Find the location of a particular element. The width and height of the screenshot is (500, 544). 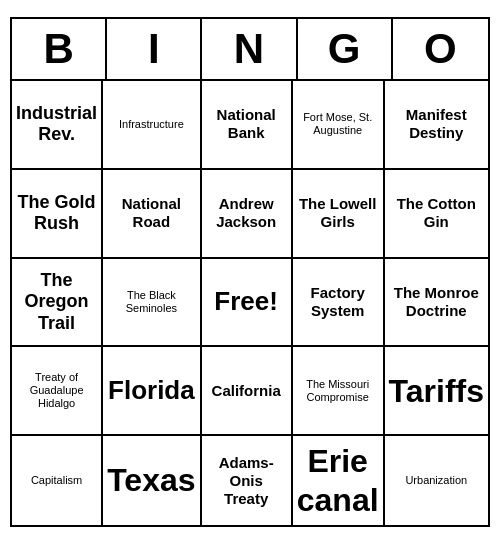

cell-text-14: The Monroe Doctrine is located at coordinates (436, 302).